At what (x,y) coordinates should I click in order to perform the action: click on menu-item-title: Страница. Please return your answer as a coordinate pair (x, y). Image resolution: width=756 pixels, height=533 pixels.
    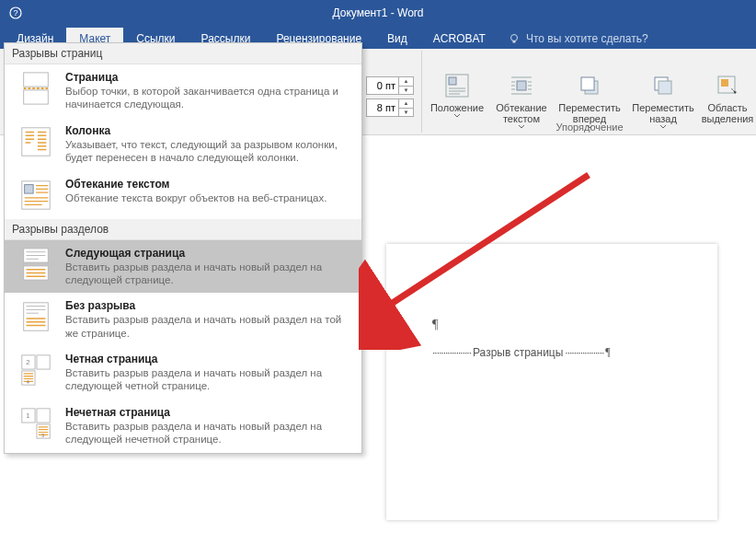
    Looking at the image, I should click on (209, 77).